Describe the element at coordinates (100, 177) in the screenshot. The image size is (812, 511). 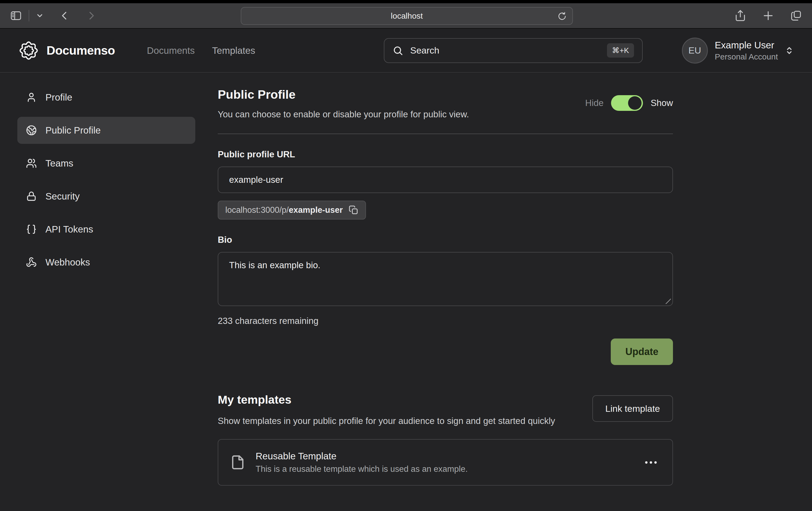
I see `settings-sidebar: Profile Public Profile Teams` at that location.